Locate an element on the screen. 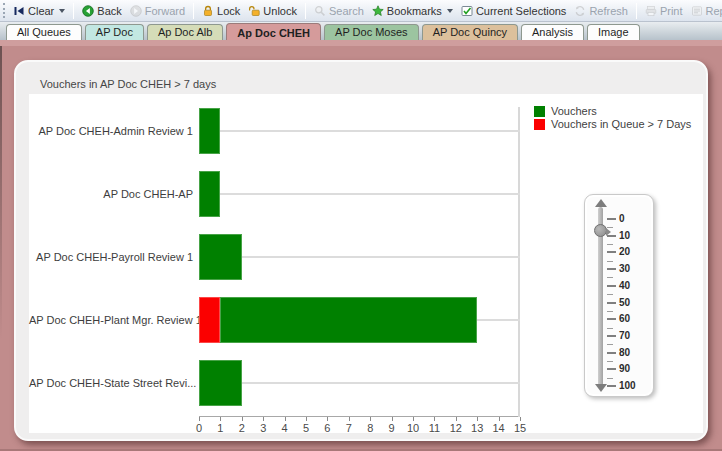 The height and width of the screenshot is (451, 722). slider-thumb is located at coordinates (600, 230).